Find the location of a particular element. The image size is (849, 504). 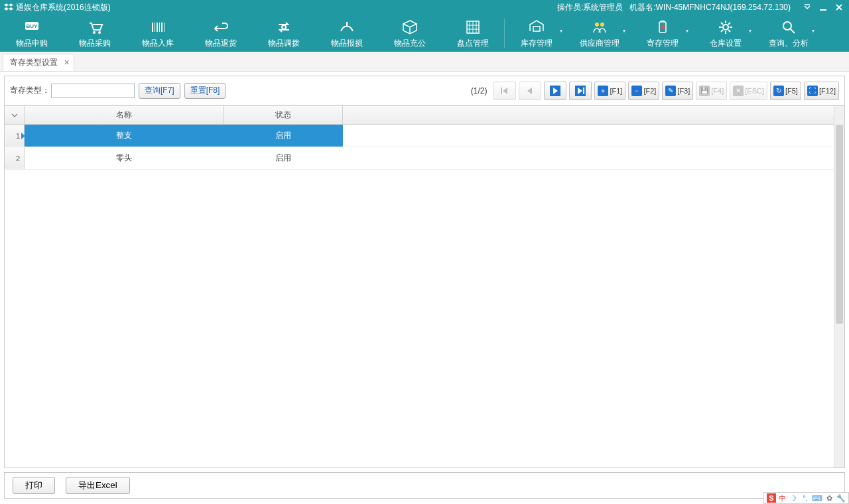

ime-moon-icon: ☽ is located at coordinates (793, 498).